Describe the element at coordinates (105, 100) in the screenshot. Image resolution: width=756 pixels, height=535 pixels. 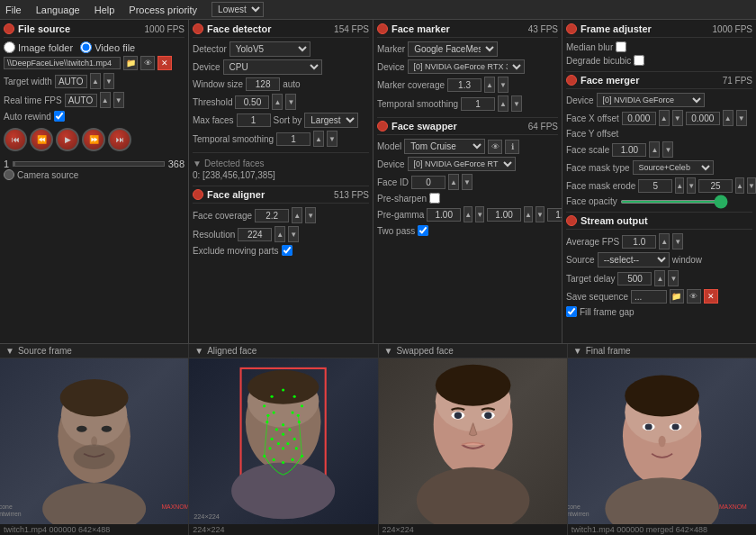
I see `fps-up: ▲` at that location.